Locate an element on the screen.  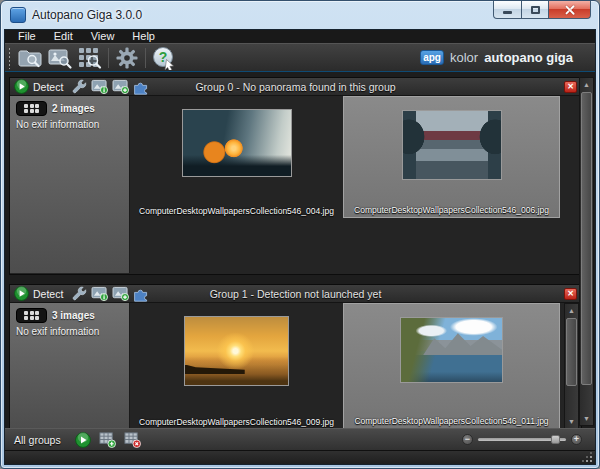
window-title: Autopano Giga 3.0.0 is located at coordinates (87, 15).